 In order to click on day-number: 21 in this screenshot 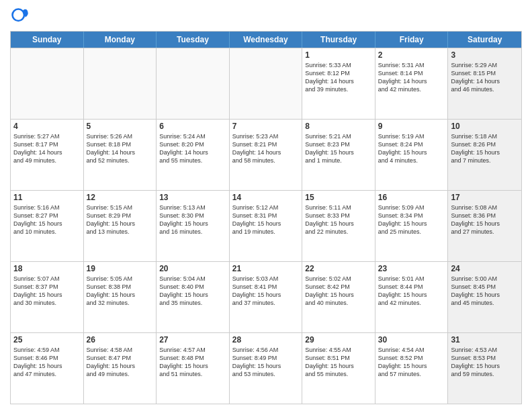, I will do `click(266, 269)`.